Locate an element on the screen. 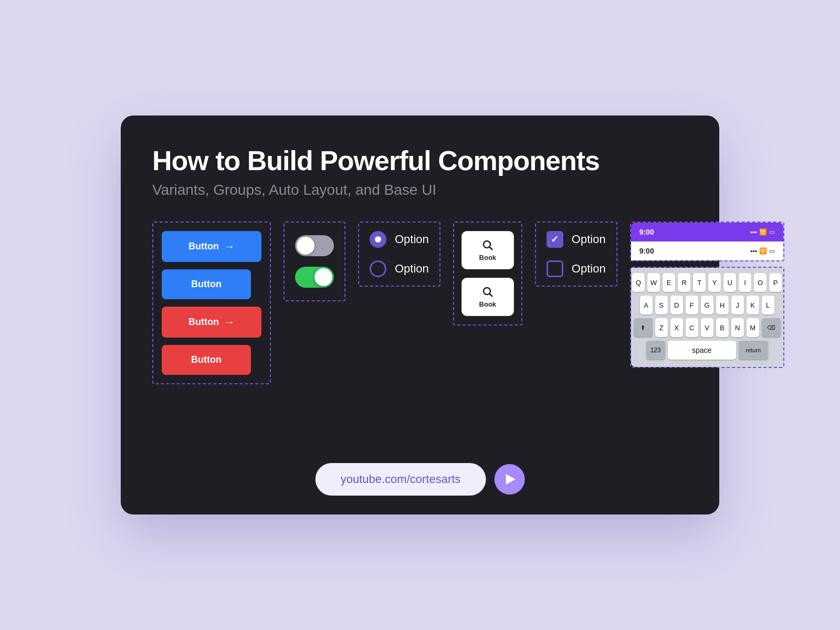 This screenshot has height=630, width=840. book-label-2: Book is located at coordinates (488, 304).